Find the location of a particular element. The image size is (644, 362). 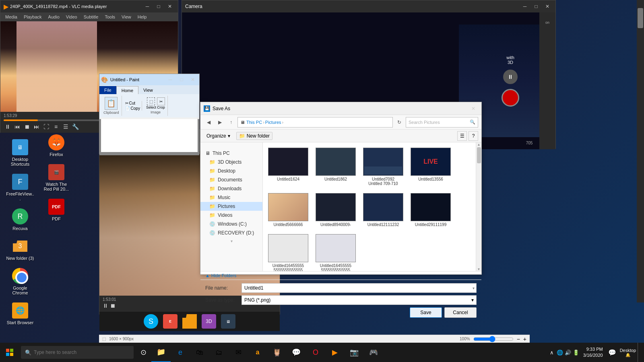

vlc-menu-help: Help is located at coordinates (142, 17).